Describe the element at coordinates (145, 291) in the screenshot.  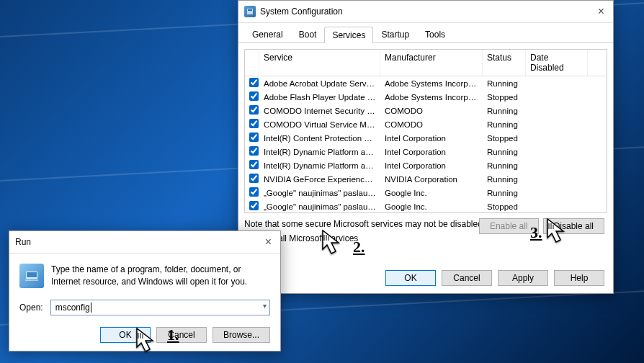
I see `run-dialog: Run × Type the name of a program, folder…` at that location.